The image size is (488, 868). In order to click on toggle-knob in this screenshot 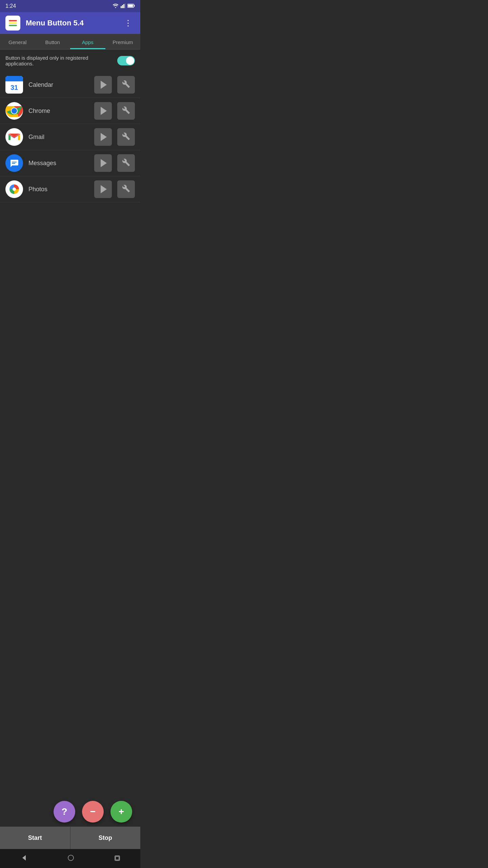, I will do `click(130, 61)`.